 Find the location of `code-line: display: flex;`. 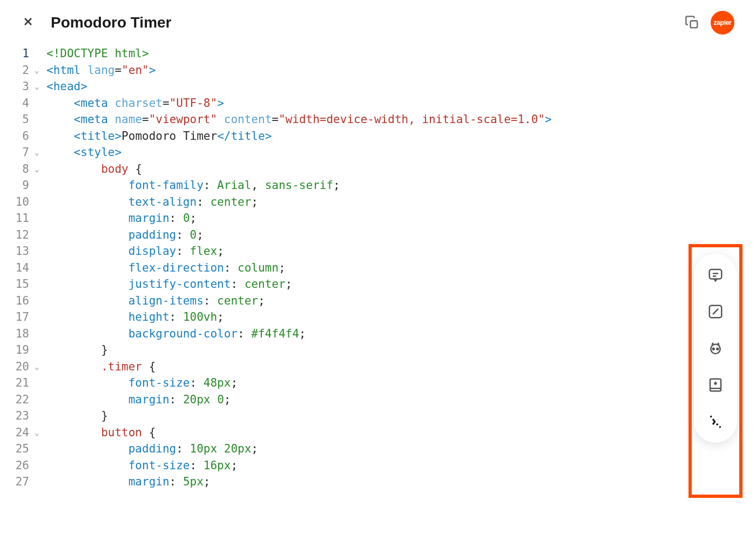

code-line: display: flex; is located at coordinates (299, 252).